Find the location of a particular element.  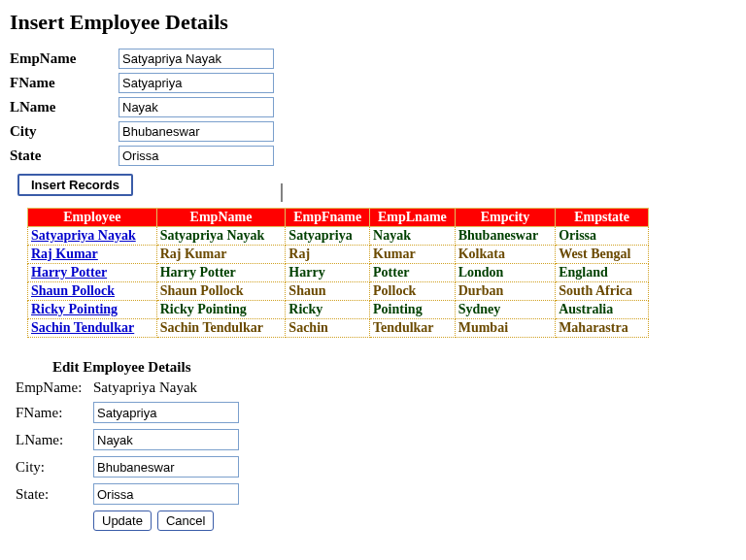

label-lname: LName is located at coordinates (64, 107).